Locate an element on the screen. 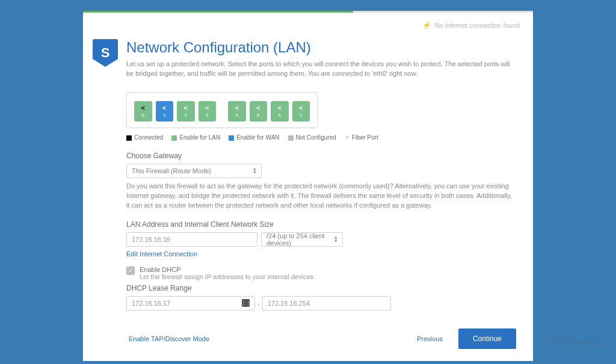 This screenshot has height=364, width=616. port-label: 0 is located at coordinates (143, 116).